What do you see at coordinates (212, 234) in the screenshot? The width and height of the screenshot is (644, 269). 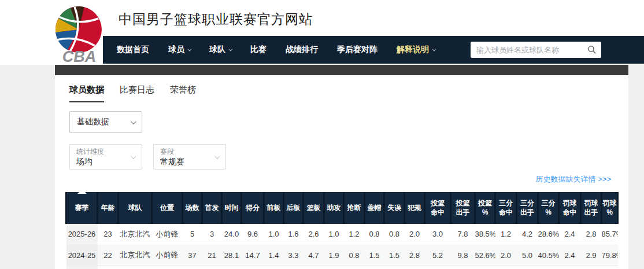 I see `table-cell: 3` at bounding box center [212, 234].